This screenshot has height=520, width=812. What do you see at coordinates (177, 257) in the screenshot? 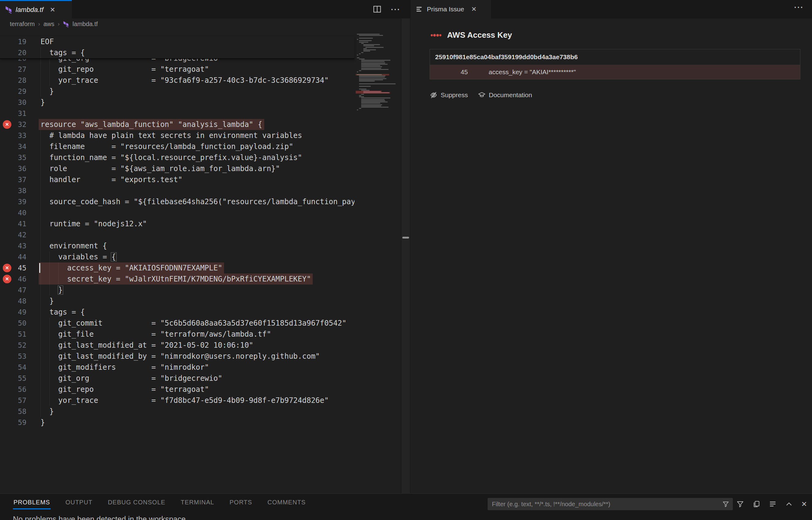
I see `code-line-44: 44 variables = {` at bounding box center [177, 257].